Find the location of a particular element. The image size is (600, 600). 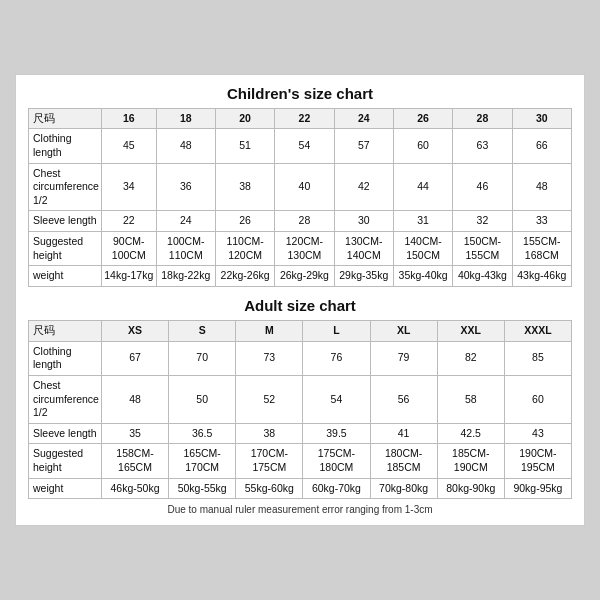

adult-col-header-0: 尺码 is located at coordinates (66, 332).